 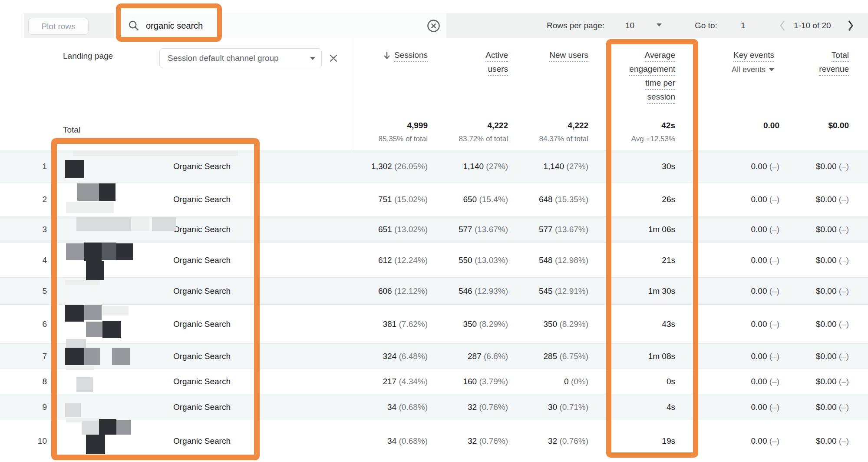 What do you see at coordinates (749, 70) in the screenshot?
I see `key-events-filter-value: All events` at bounding box center [749, 70].